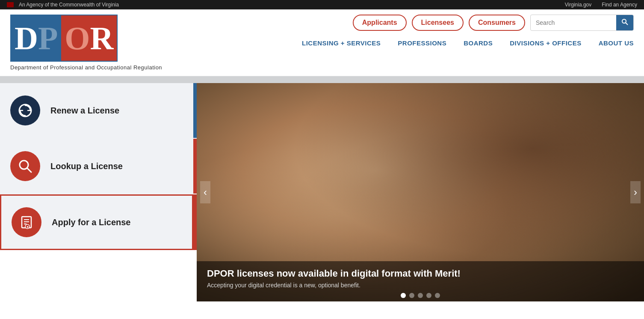  What do you see at coordinates (625, 22) in the screenshot?
I see `search-icon` at bounding box center [625, 22].